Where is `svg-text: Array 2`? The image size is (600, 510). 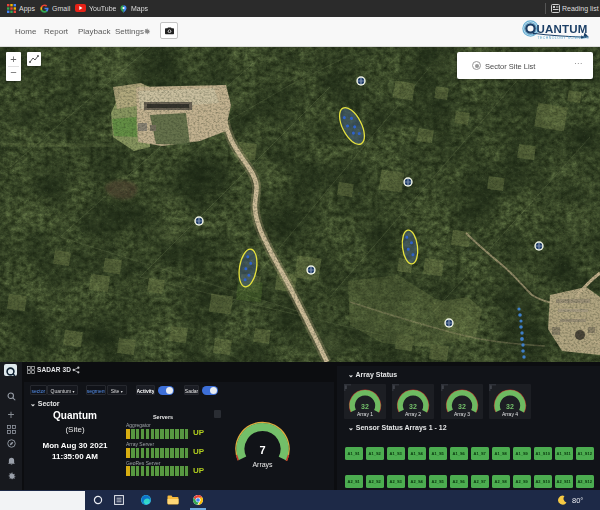
svg-text: Array 2 is located at coordinates (413, 413).